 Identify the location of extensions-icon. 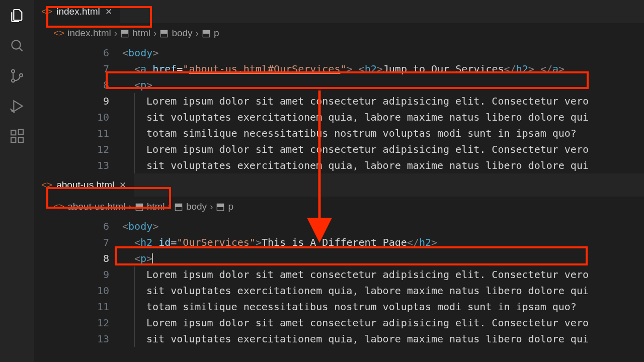
(17, 136).